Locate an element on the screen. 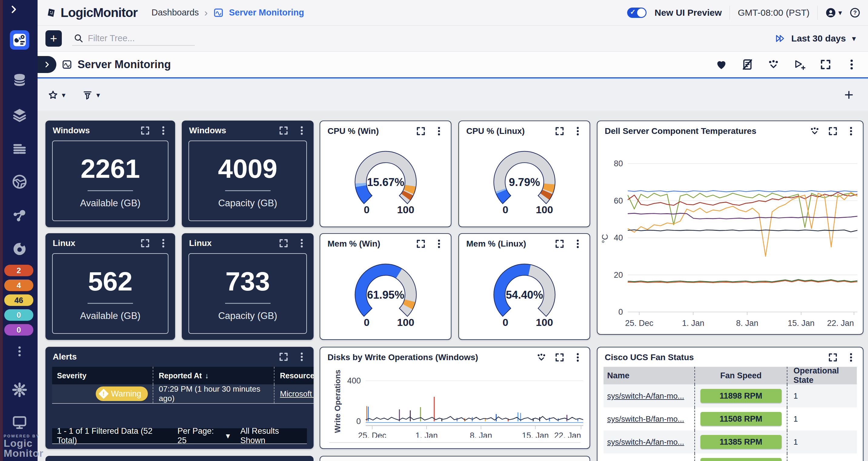 The width and height of the screenshot is (868, 461). sidebar-item-resources is located at coordinates (20, 80).